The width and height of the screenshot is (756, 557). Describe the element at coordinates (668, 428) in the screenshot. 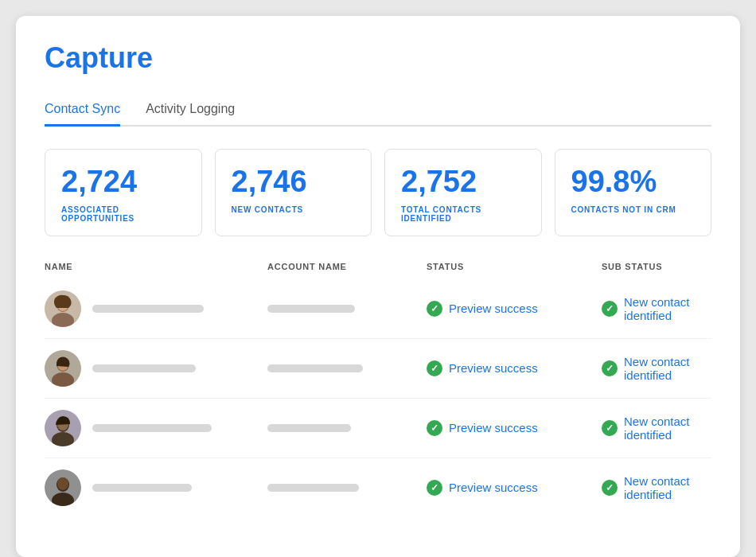

I see `substatus-text-2: New contact identified` at that location.